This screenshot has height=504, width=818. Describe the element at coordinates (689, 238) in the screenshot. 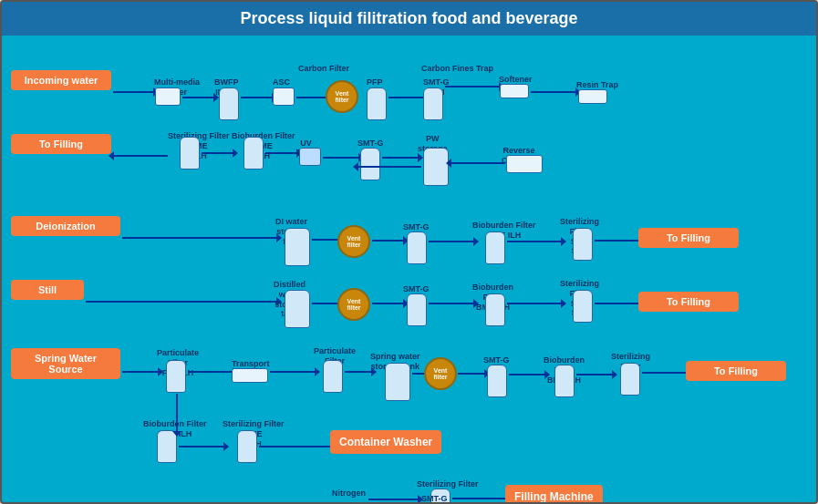

I see `to-filling-2-label: To Filling` at that location.